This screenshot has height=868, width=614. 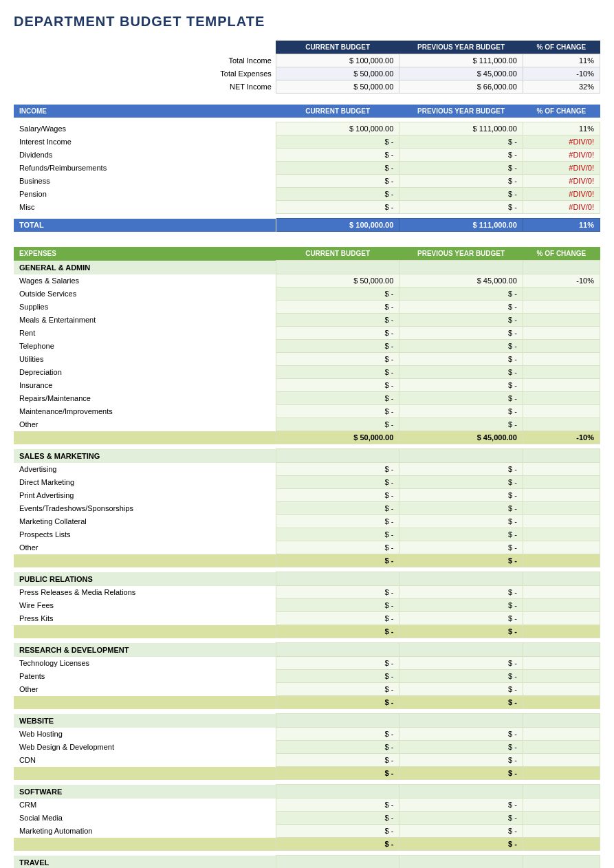 I want to click on income-row-label: Refunds/Reimbursements, so click(x=144, y=168).